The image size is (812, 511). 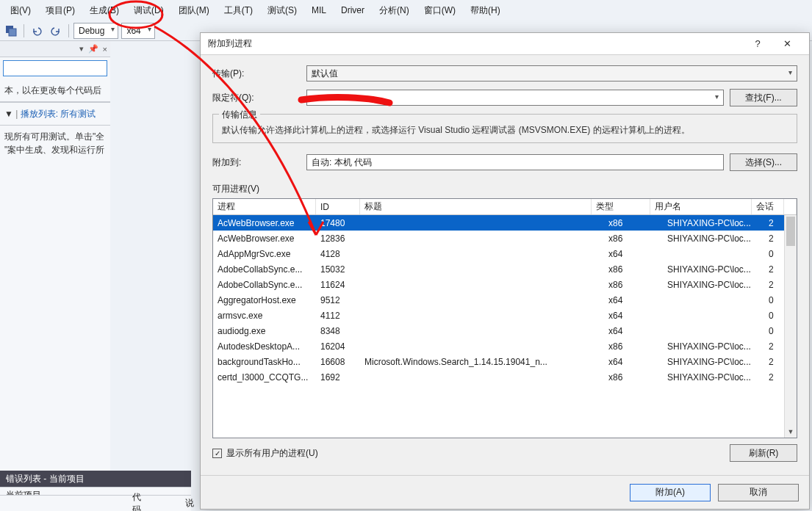 What do you see at coordinates (218, 454) in the screenshot?
I see `checkbox-box: ✓` at bounding box center [218, 454].